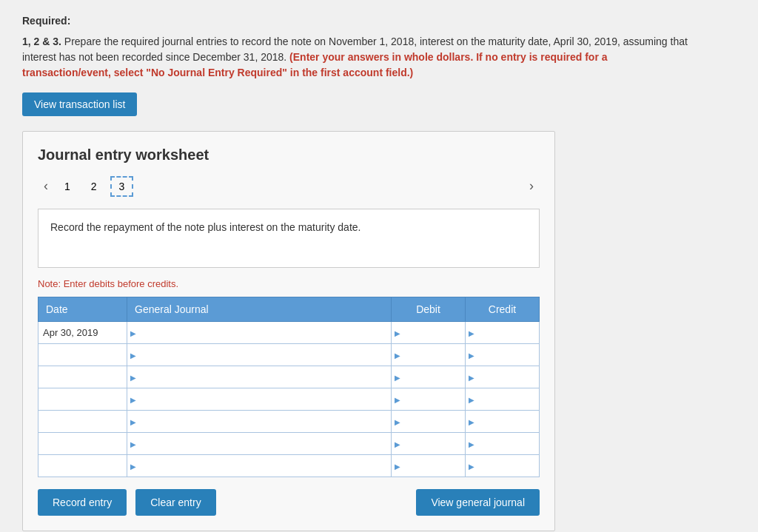  Describe the element at coordinates (82, 502) in the screenshot. I see `record-entry-button: Record entry` at that location.